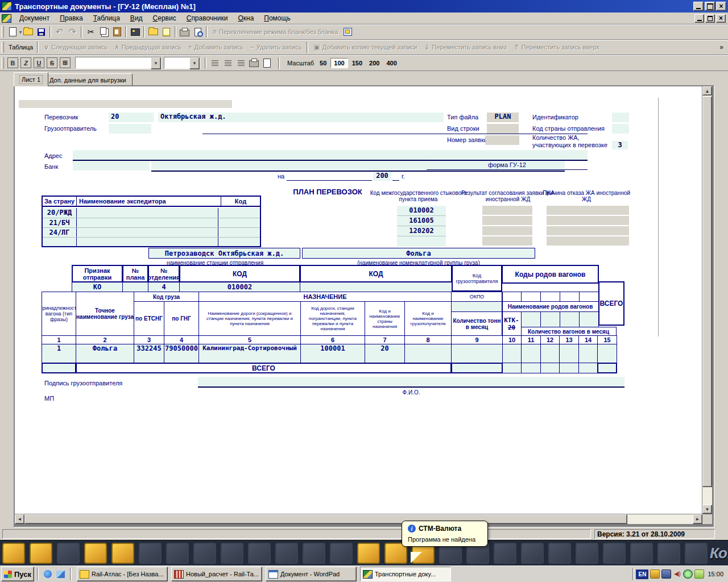  What do you see at coordinates (246, 18) in the screenshot?
I see `menu-windows: Окна` at bounding box center [246, 18].